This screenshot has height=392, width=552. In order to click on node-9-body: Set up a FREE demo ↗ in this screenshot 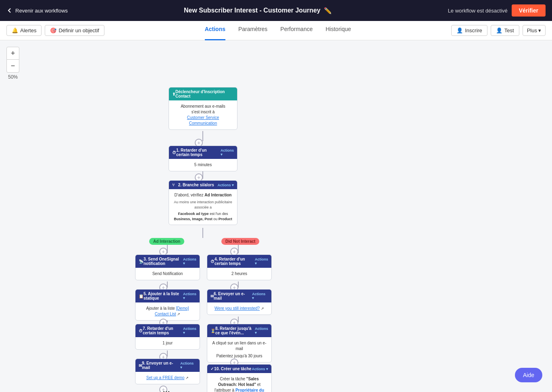, I will do `click(168, 378)`.